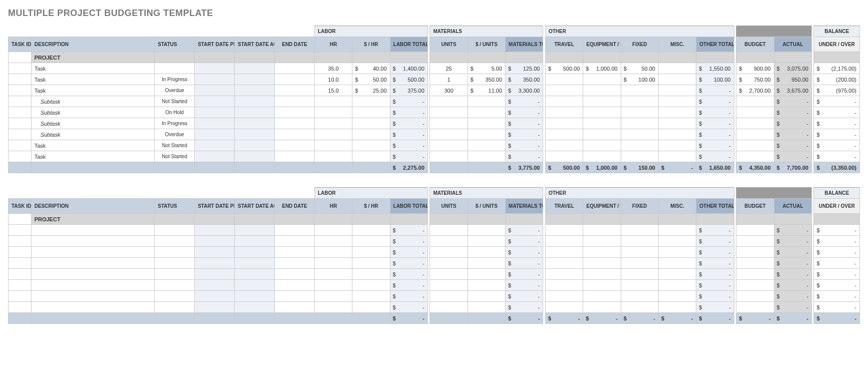  What do you see at coordinates (640, 80) in the screenshot?
I see `cell: 100.00` at bounding box center [640, 80].